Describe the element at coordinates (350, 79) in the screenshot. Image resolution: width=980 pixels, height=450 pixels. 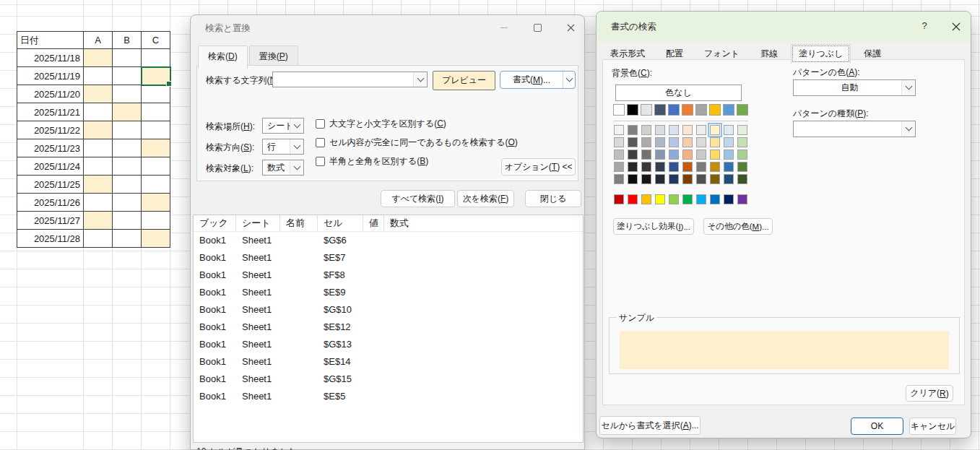
I see `find-what-combobox` at that location.